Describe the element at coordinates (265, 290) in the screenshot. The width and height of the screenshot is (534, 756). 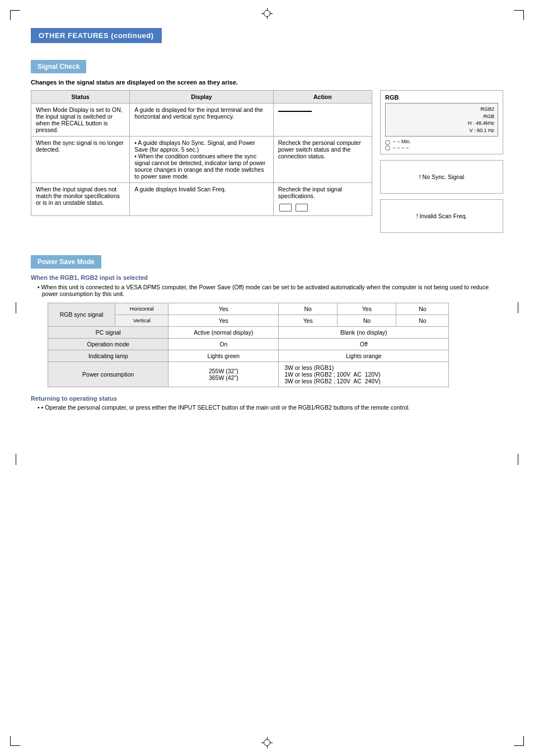
I see `power-save-bullet-text: When this unit is connected to a VESA DP…` at that location.